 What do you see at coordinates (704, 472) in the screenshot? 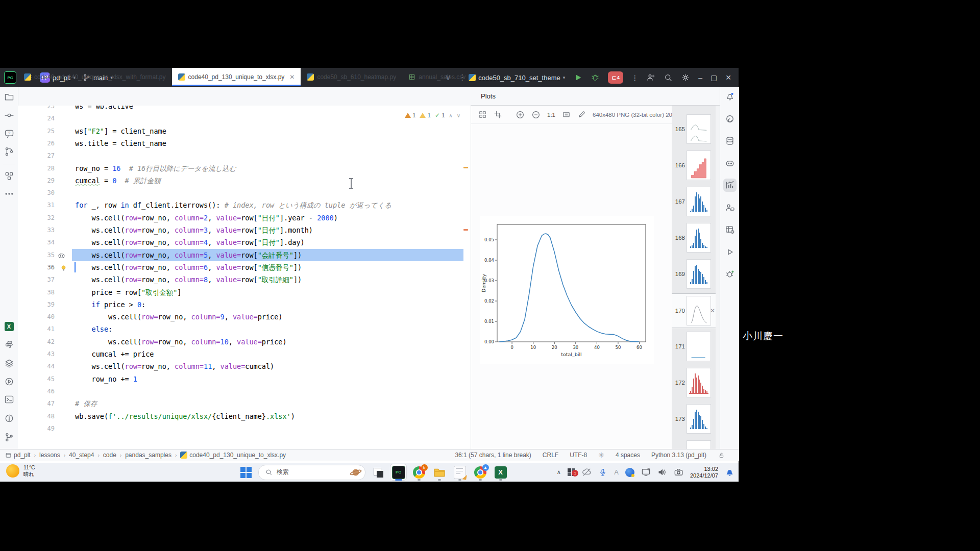
I see `clock-widget: 13:02 2024/12/07` at bounding box center [704, 472].